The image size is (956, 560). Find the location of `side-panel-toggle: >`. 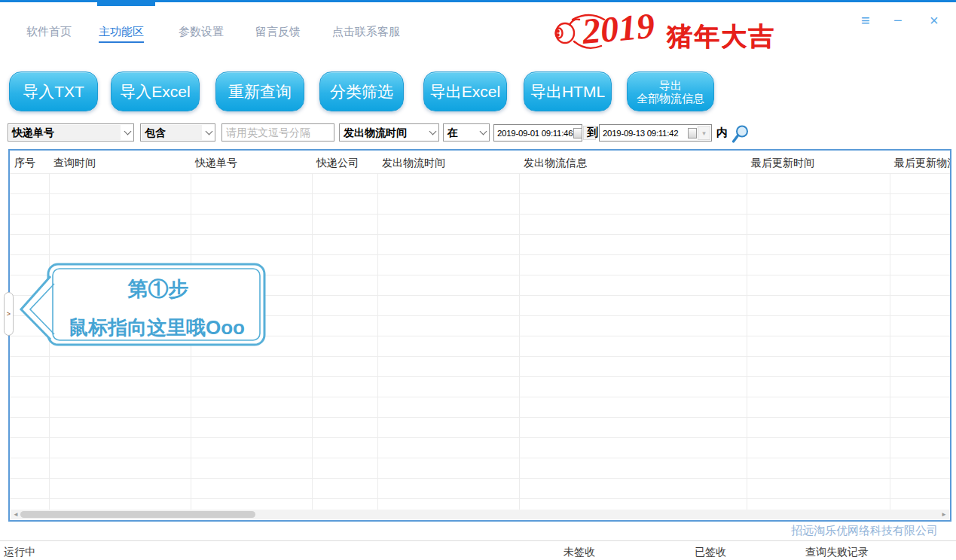

side-panel-toggle: > is located at coordinates (9, 314).